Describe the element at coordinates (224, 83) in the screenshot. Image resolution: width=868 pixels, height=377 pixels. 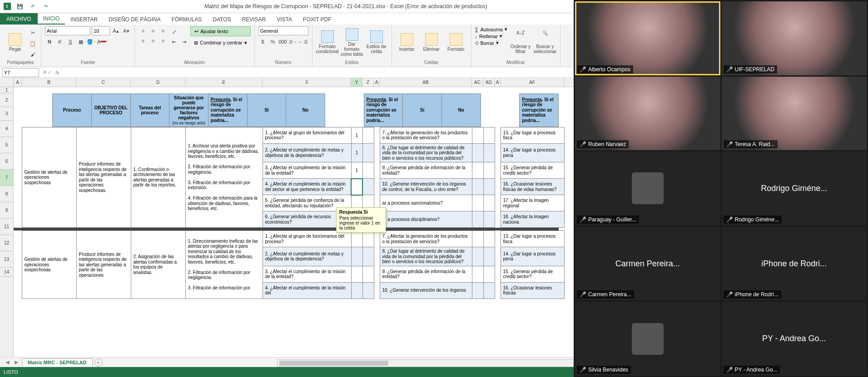
I see `col-header-E: E` at that location.